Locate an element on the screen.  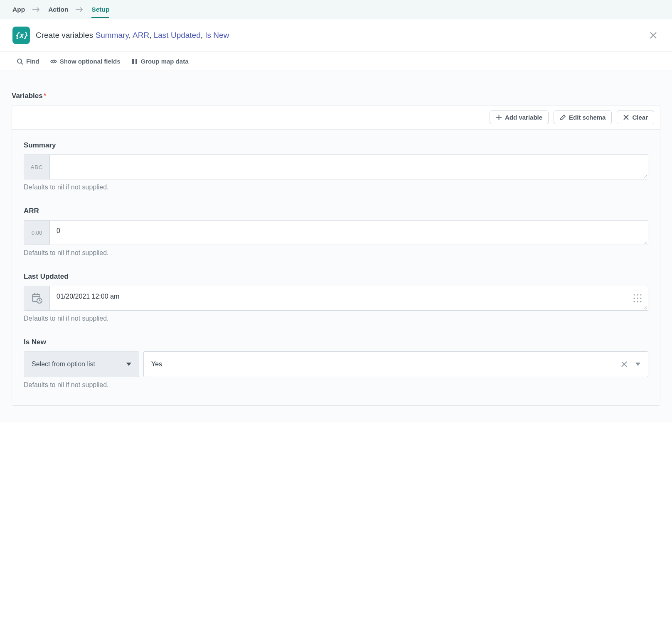
clear-button: Clear is located at coordinates (635, 117).